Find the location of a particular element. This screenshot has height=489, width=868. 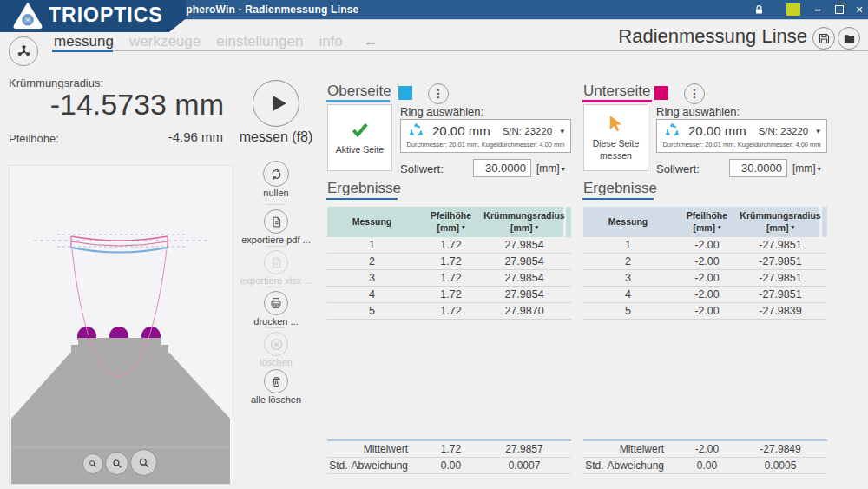

minimize-button: – is located at coordinates (820, 10).